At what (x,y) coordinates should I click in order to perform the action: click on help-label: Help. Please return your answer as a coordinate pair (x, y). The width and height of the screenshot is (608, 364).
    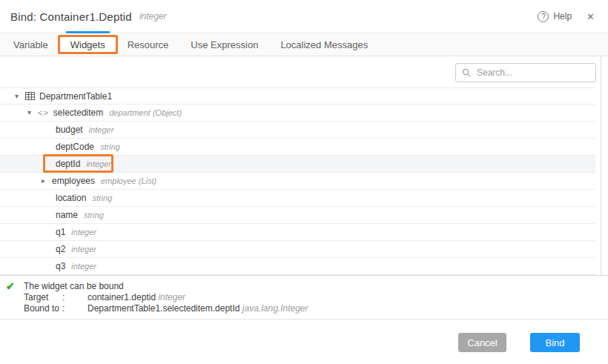
    Looking at the image, I should click on (562, 16).